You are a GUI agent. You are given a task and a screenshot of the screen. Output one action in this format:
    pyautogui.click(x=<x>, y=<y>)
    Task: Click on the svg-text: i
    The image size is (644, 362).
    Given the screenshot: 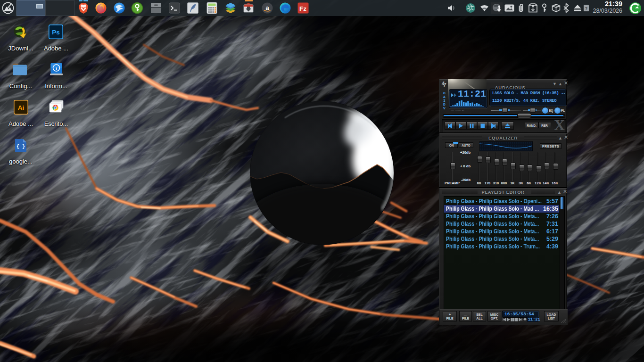 What is the action you would take?
    pyautogui.click(x=57, y=68)
    